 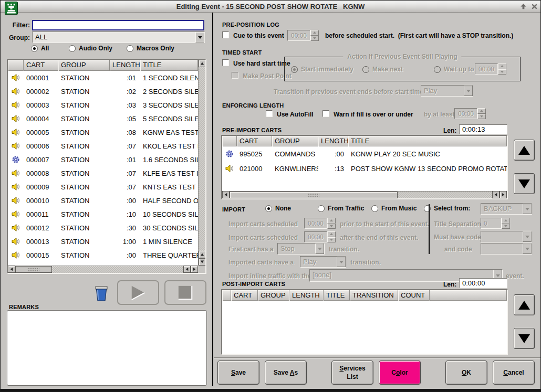 I want to click on radio-audio-only: Audio Only, so click(x=90, y=48).